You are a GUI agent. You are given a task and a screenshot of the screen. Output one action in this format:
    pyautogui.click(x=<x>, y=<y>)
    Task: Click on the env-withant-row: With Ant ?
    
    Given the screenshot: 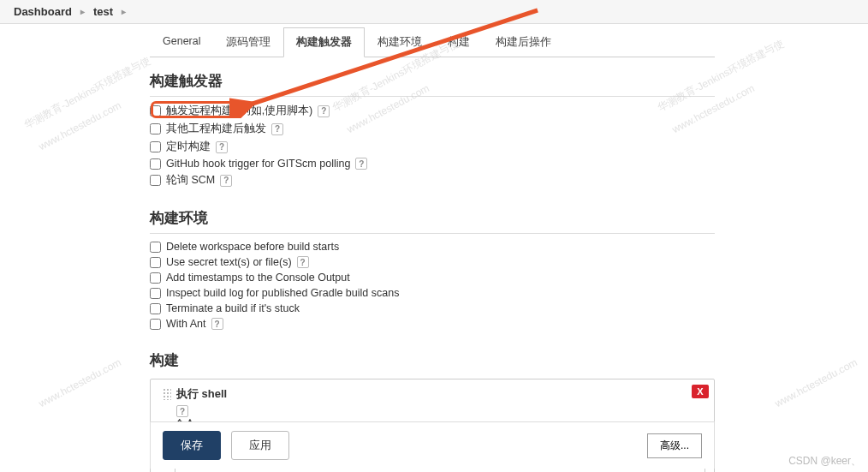 What is the action you would take?
    pyautogui.click(x=432, y=324)
    